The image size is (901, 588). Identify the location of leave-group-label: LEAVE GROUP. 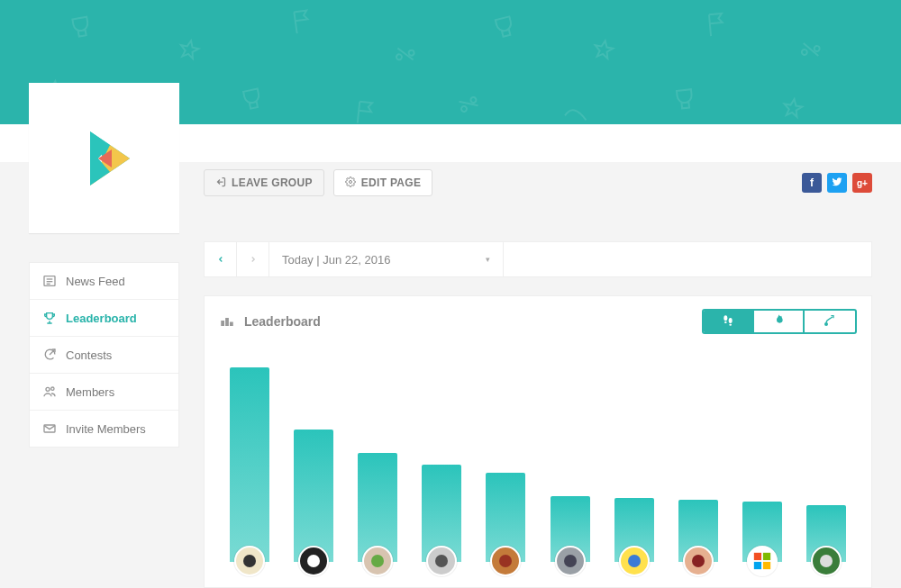
(272, 183).